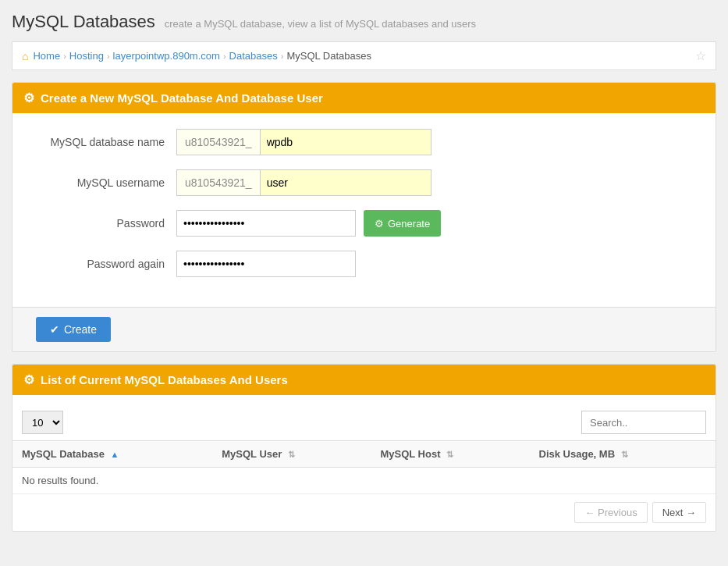  What do you see at coordinates (346, 142) in the screenshot?
I see `db-name-input` at bounding box center [346, 142].